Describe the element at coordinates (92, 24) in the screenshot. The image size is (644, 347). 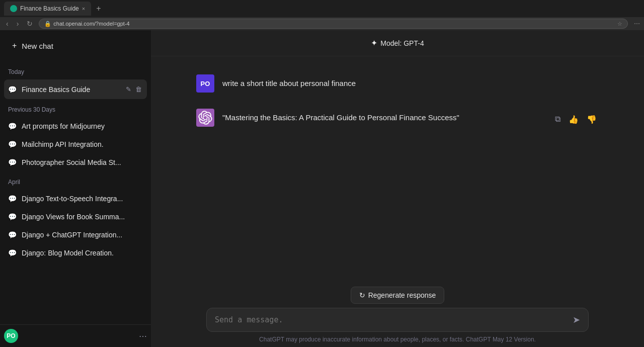
I see `url-text: chat.openai.com/?model=gpt-4` at that location.